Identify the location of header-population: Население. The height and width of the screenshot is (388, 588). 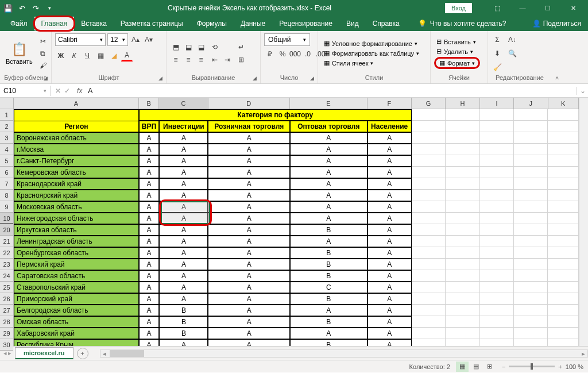
(389, 126).